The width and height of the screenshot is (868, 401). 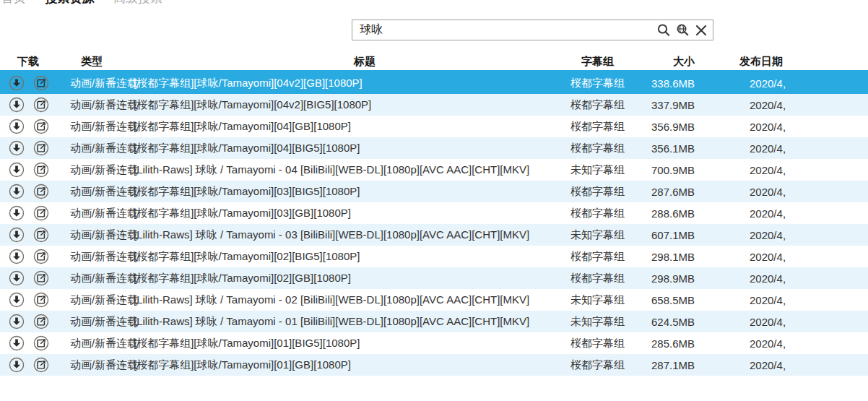 What do you see at coordinates (248, 84) in the screenshot?
I see `row-title: [桜都字幕组][球咏/Tamayomi][04v2][GB][1080P]` at bounding box center [248, 84].